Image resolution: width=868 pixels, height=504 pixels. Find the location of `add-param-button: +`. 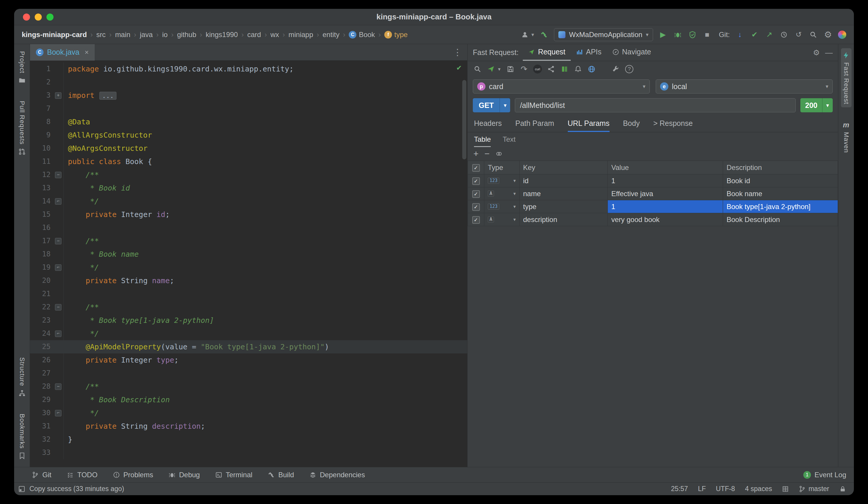

add-param-button: + is located at coordinates (476, 154).